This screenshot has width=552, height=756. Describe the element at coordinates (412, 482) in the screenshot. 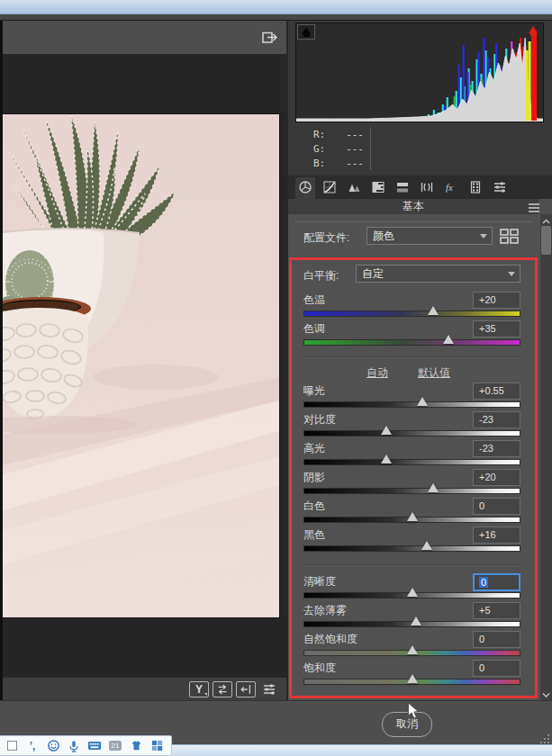

I see `slider-row-shadows: 阴影+20` at that location.